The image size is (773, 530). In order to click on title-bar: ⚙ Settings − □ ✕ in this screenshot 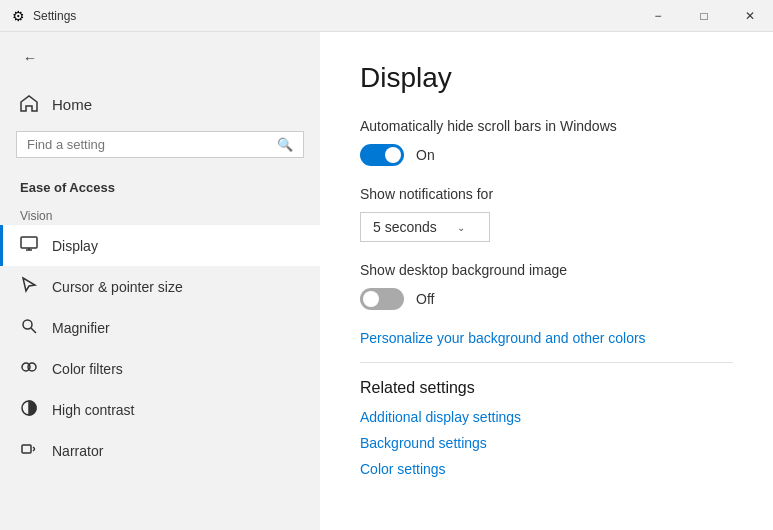, I will do `click(386, 16)`.